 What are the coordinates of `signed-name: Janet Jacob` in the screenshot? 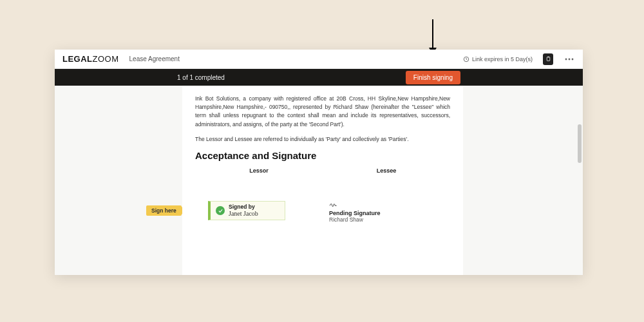 It's located at (243, 214).